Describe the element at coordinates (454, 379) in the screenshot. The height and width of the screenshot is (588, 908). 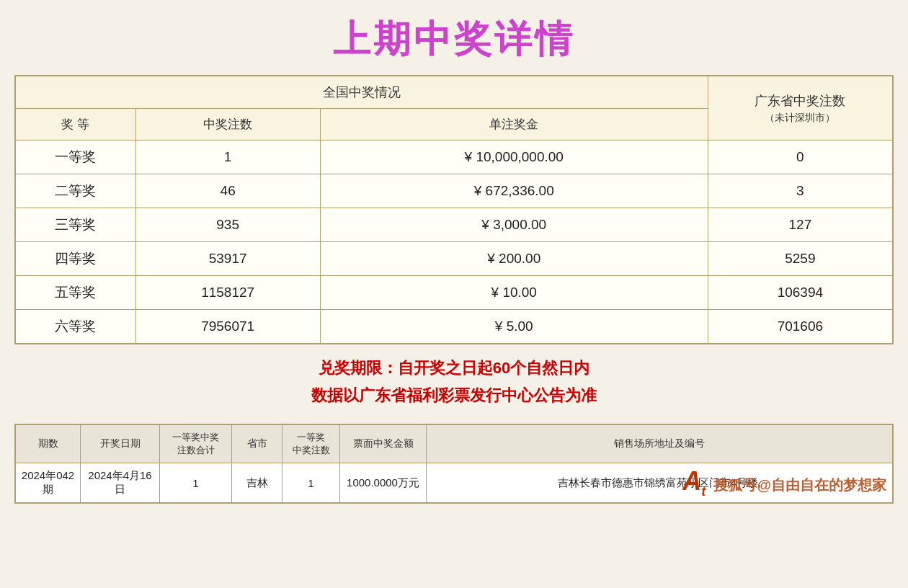
I see `notice-section: 兑奖期限：自开奖之日起60个自然日内 数据以广东省福利彩票发行中心公告为准` at that location.